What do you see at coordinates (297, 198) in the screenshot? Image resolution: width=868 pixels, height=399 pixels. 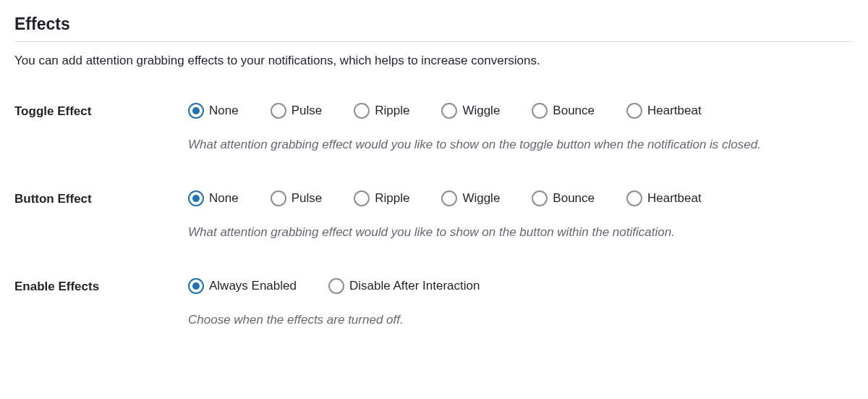 I see `button-effect-radio-pulse: Pulse` at bounding box center [297, 198].